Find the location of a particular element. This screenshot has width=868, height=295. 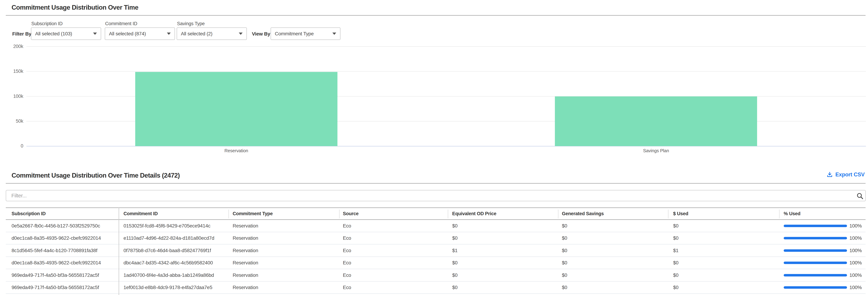

search-icon is located at coordinates (860, 196).